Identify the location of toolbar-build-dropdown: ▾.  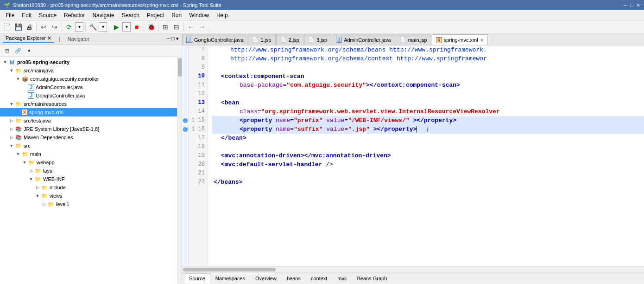
(103, 27).